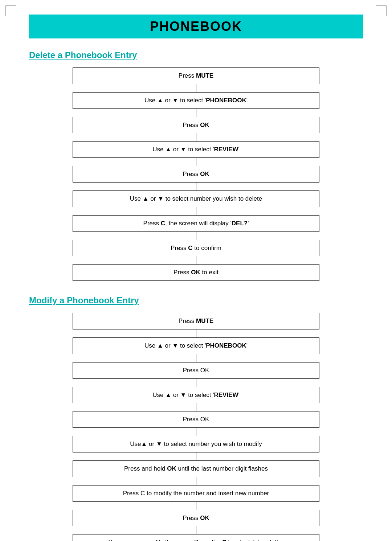  What do you see at coordinates (196, 55) in the screenshot?
I see `delete-section-heading: Delete a Phonebook Entry` at bounding box center [196, 55].